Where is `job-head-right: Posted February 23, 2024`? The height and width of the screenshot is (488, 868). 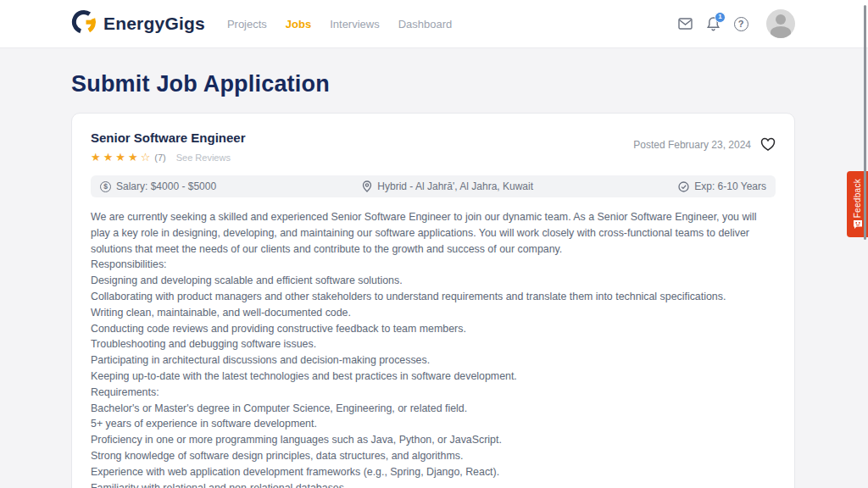 job-head-right: Posted February 23, 2024 is located at coordinates (704, 145).